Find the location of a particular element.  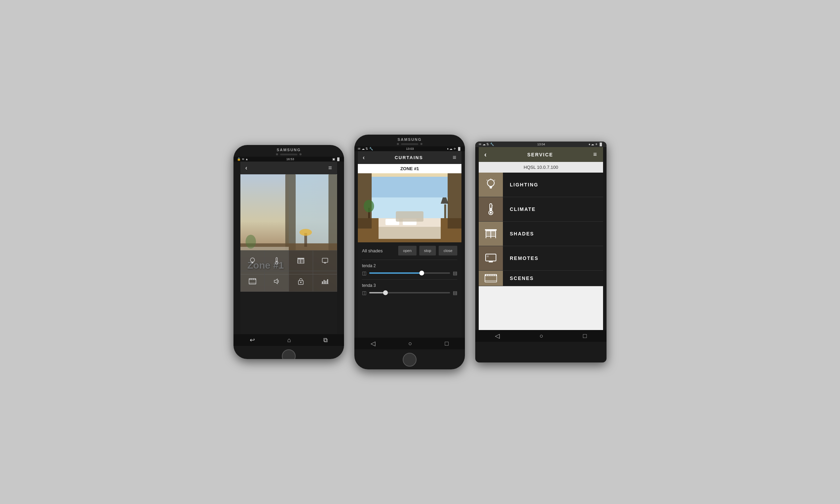

lighting-icon-box is located at coordinates (491, 185).